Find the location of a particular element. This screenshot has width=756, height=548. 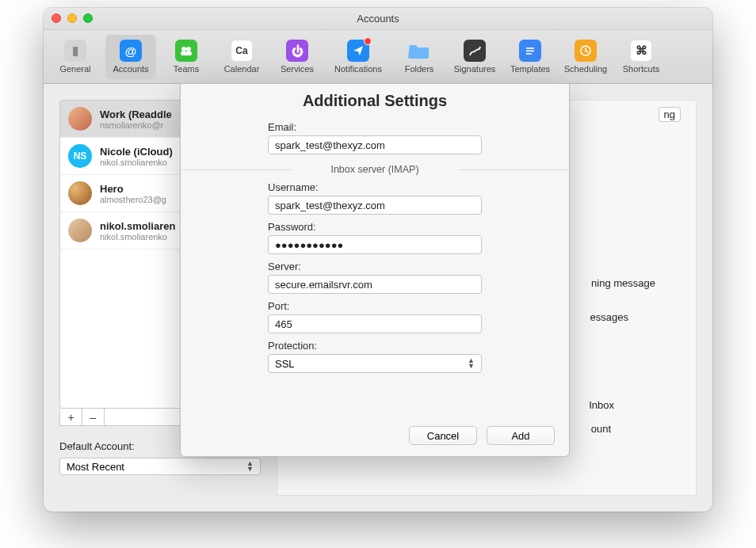

services-icon: ⏻ is located at coordinates (297, 51).